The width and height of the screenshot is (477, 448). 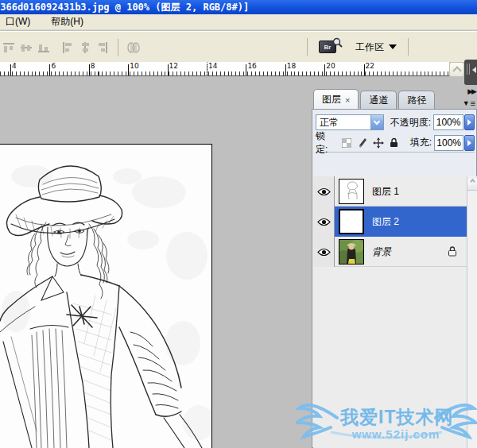 What do you see at coordinates (17, 22) in the screenshot?
I see `menu-window: 口(W)` at bounding box center [17, 22].